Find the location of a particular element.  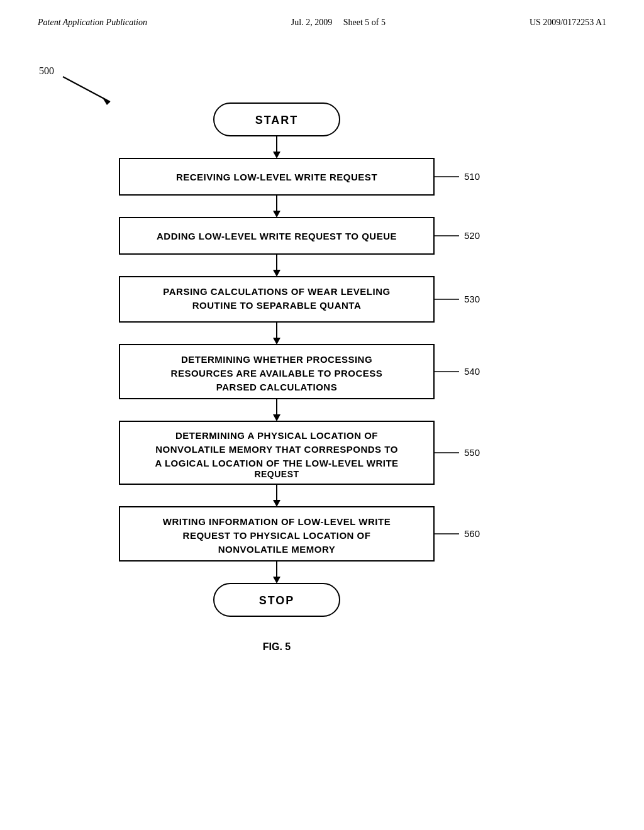

svg-text:RESOURCES ARE AVAILABLE TO PRO: RESOURCES ARE AVAILABLE TO PROCESS is located at coordinates (277, 374).